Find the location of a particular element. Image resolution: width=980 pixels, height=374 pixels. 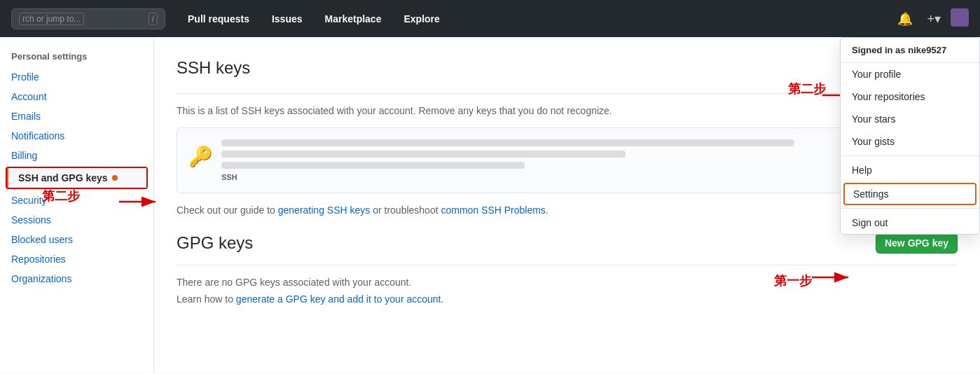

signed-in-prefix: Signed in as is located at coordinates (880, 50).